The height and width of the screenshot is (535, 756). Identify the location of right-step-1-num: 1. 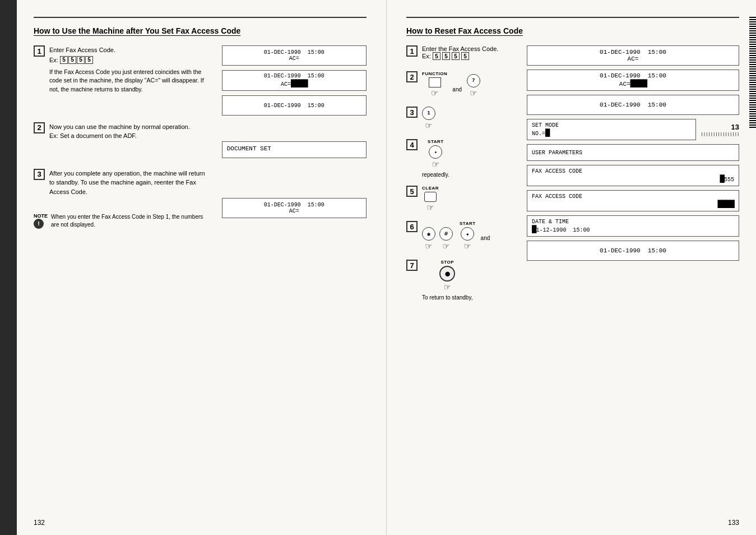
(412, 51).